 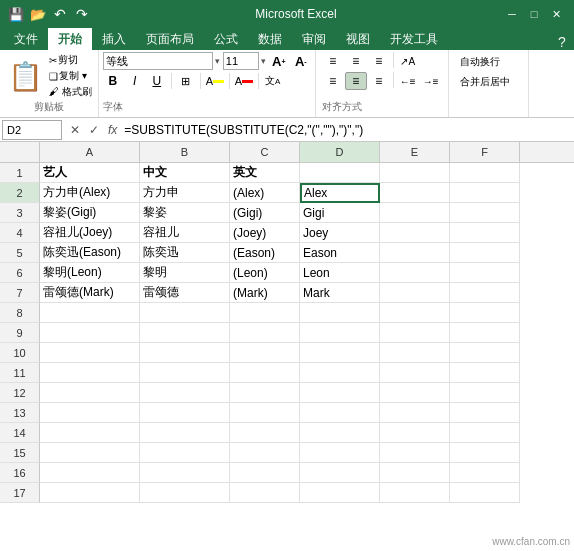 What do you see at coordinates (185, 213) in the screenshot?
I see `cell-B3: 黎姿` at bounding box center [185, 213].